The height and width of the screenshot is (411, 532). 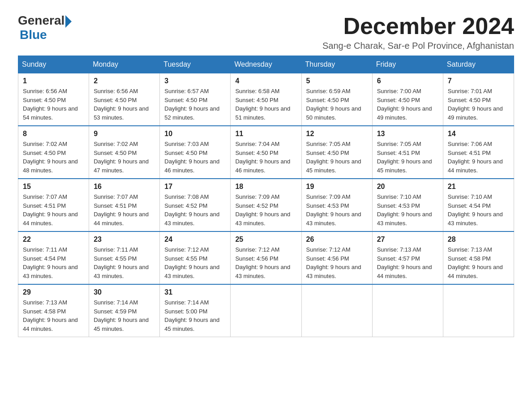 What do you see at coordinates (124, 316) in the screenshot?
I see `day-info: Sunrise: 7:14 AM Sunset: 4:59 PM Dayligh…` at bounding box center [124, 316].